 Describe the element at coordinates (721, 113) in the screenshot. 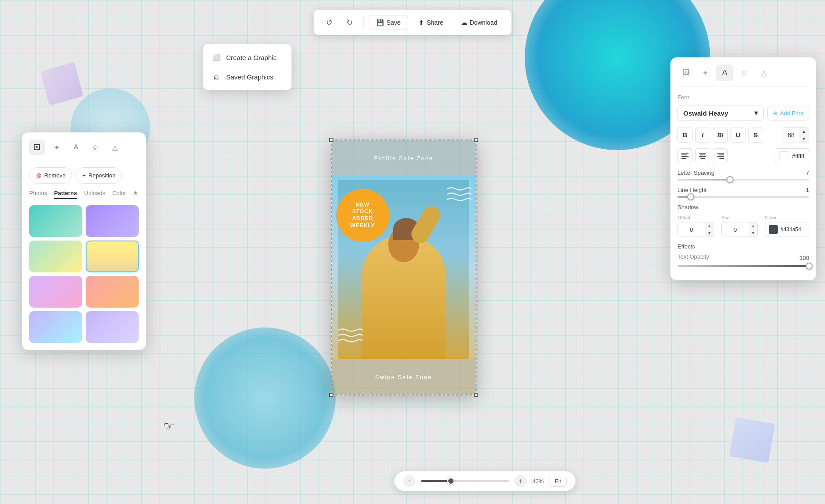

I see `font-dropdown: Oswald Heavy ▾` at that location.